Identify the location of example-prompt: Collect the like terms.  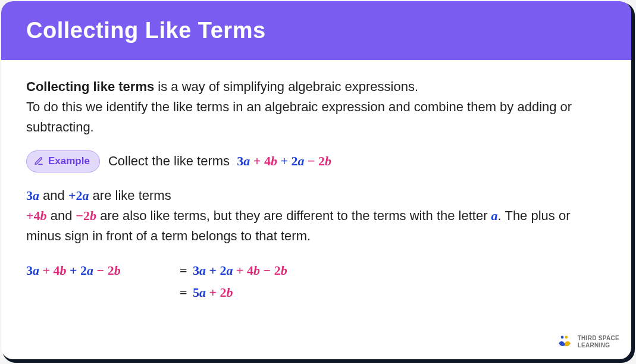
(169, 161).